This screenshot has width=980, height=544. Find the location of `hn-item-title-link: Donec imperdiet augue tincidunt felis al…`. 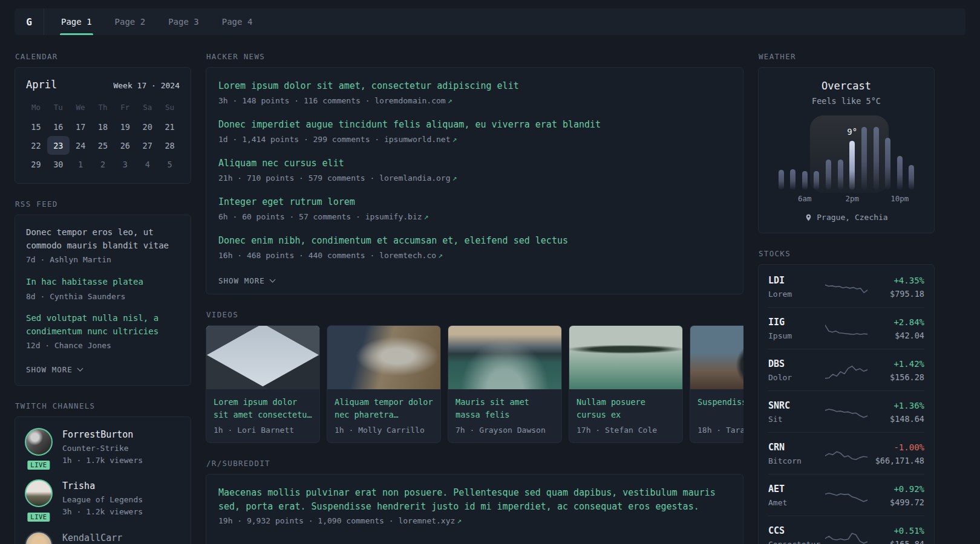

hn-item-title-link: Donec imperdiet augue tincidunt felis al… is located at coordinates (474, 125).